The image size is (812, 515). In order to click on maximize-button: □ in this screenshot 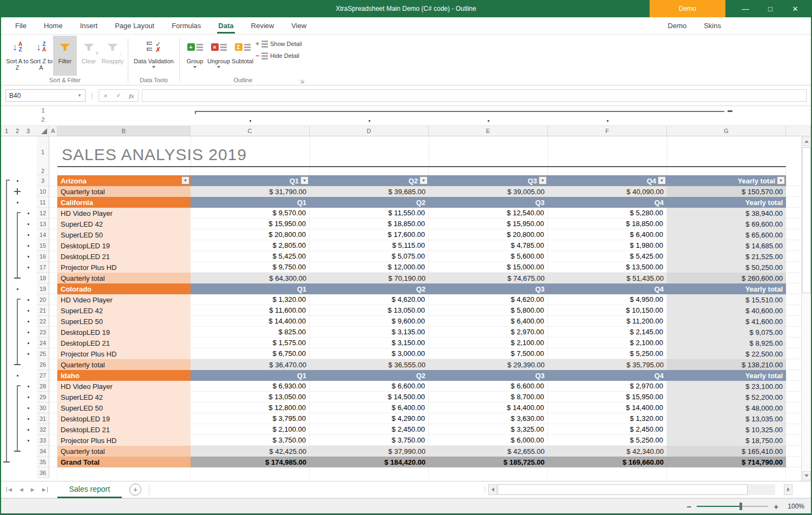, I will do `click(770, 9)`.